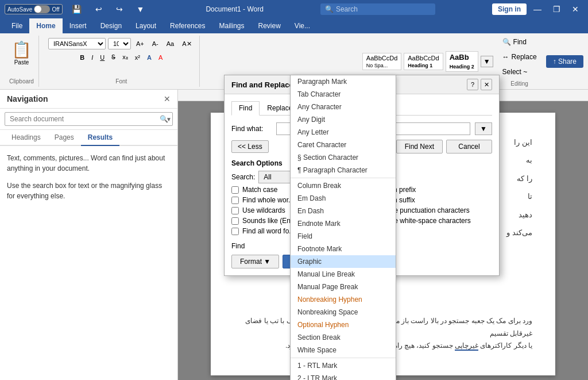  What do you see at coordinates (343, 337) in the screenshot?
I see `menu-item-section-break: Section Break` at bounding box center [343, 337].